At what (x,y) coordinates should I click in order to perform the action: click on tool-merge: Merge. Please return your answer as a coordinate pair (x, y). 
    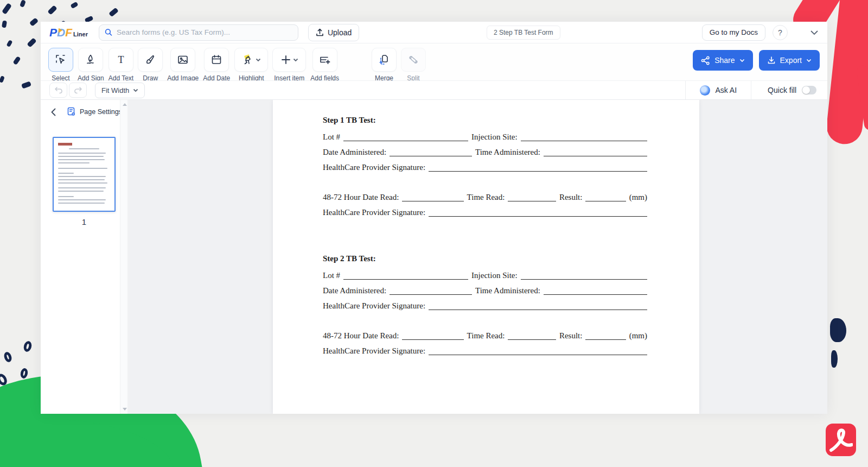
    Looking at the image, I should click on (384, 65).